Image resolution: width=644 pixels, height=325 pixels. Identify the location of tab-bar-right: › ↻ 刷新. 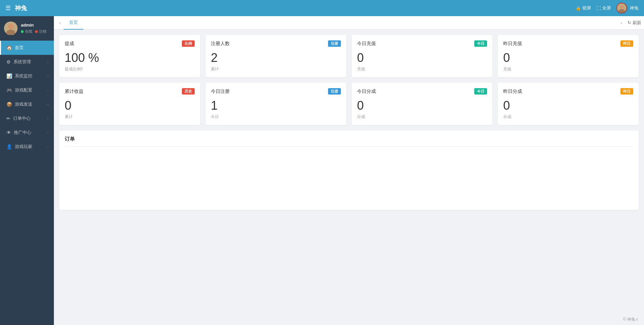
(630, 23).